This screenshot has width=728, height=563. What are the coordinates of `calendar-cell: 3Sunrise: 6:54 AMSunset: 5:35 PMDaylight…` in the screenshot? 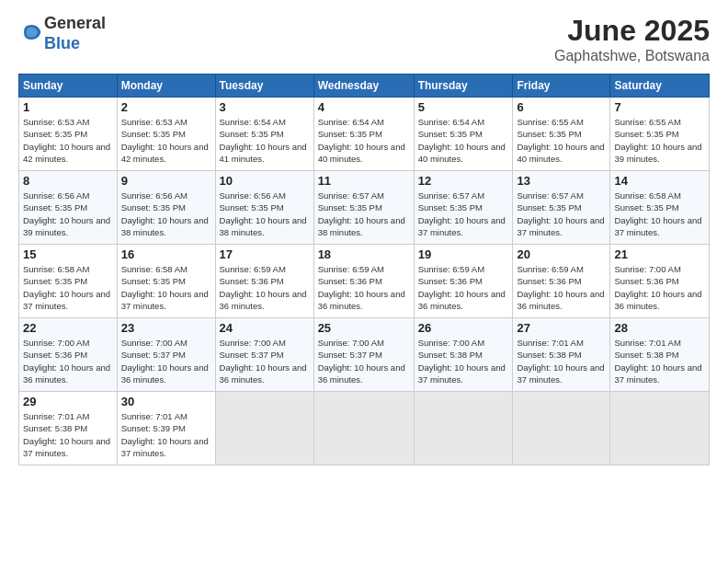 It's located at (265, 134).